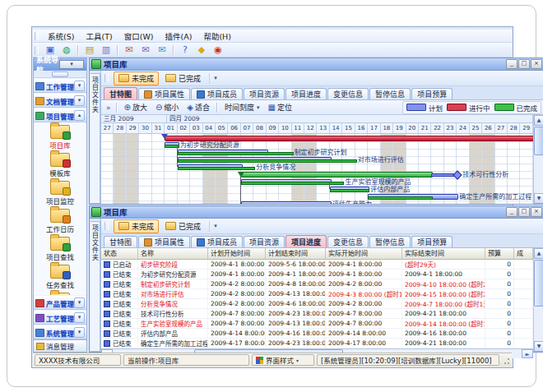 The width and height of the screenshot is (543, 392). What do you see at coordinates (318, 265) in the screenshot?
I see `table-row: 已启动初步研究阶段2009-4-1 8:00:002009-5-6 18:00:…` at bounding box center [318, 265].